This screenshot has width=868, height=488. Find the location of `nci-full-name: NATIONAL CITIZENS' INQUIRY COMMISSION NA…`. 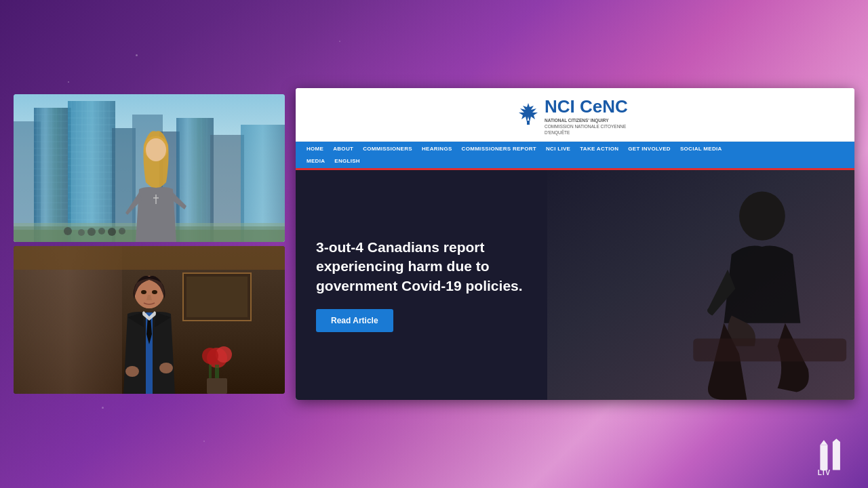

nci-full-name: NATIONAL CITIZENS' INQUIRY COMMISSION NA… is located at coordinates (589, 126).